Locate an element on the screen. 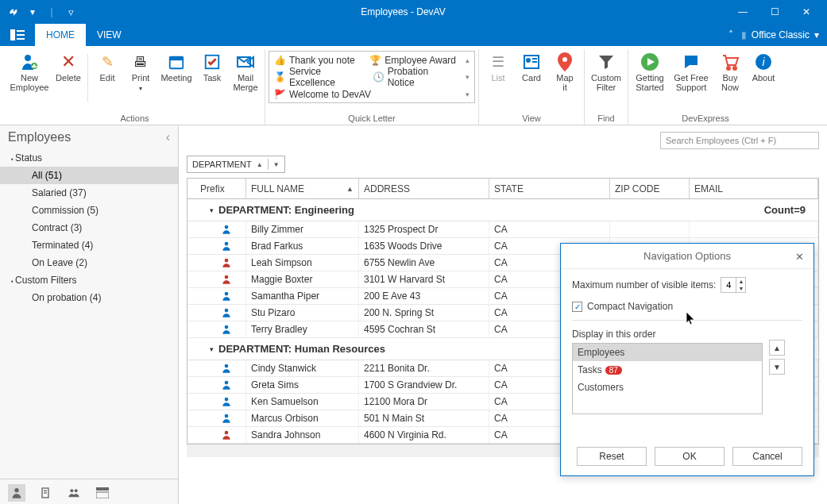 The width and height of the screenshot is (827, 504). tab-view: VIEW is located at coordinates (110, 35).